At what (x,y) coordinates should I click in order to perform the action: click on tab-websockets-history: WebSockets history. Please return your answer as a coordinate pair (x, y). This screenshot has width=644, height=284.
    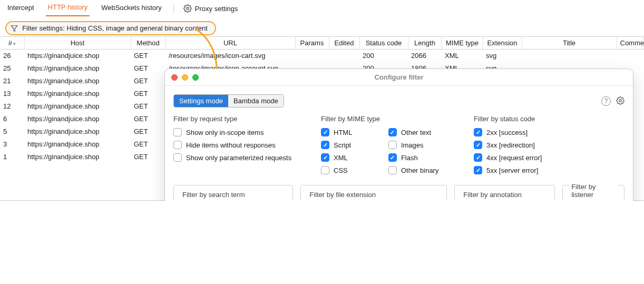
    Looking at the image, I should click on (132, 8).